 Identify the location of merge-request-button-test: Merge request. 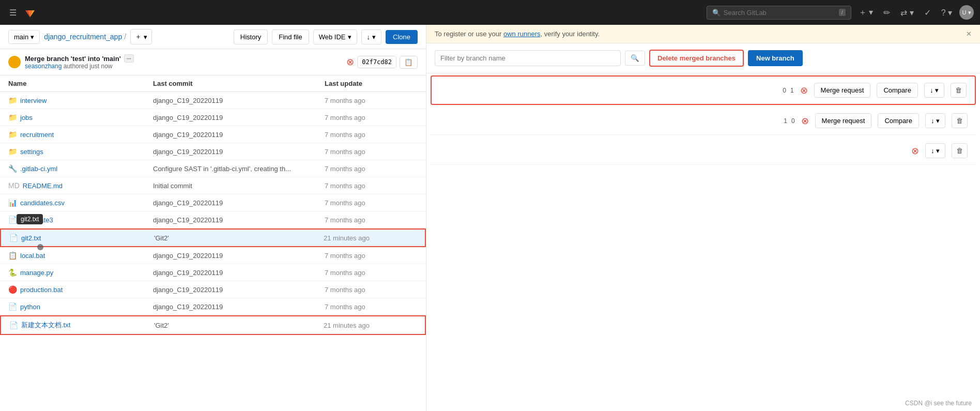
(844, 121).